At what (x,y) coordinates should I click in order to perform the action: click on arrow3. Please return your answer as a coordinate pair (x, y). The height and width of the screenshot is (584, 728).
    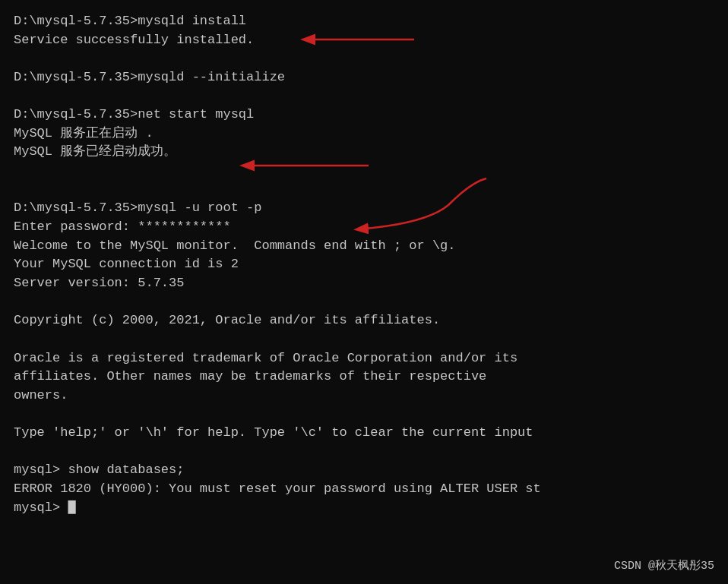
    Looking at the image, I should click on (426, 205).